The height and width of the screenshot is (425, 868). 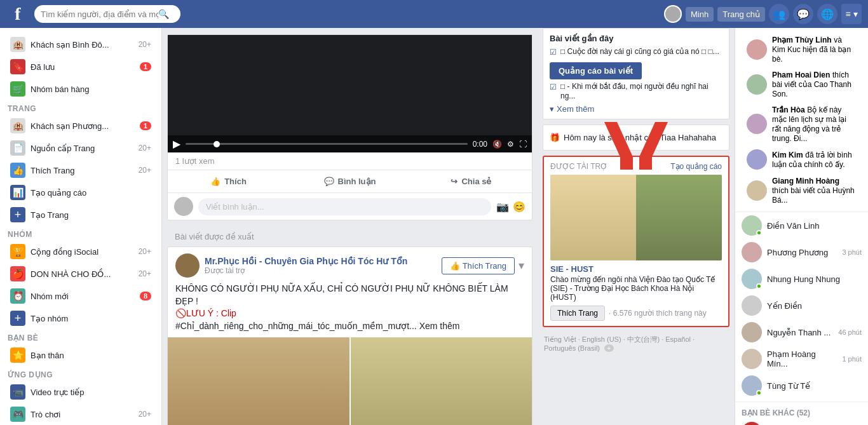 What do you see at coordinates (184, 206) in the screenshot?
I see `commenter-avatar` at bounding box center [184, 206].